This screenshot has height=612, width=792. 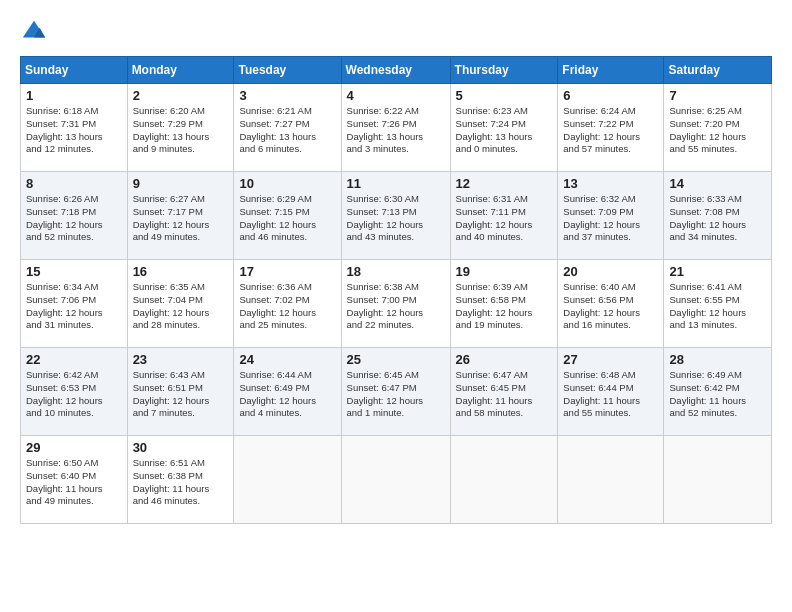 I want to click on logo-icon, so click(x=34, y=32).